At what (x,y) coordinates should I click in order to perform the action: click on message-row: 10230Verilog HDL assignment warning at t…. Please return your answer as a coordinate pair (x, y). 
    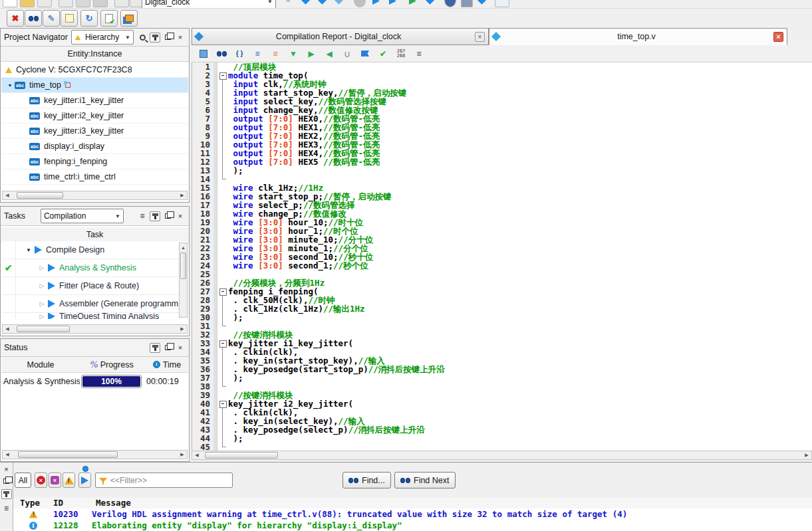
    Looking at the image, I should click on (412, 514).